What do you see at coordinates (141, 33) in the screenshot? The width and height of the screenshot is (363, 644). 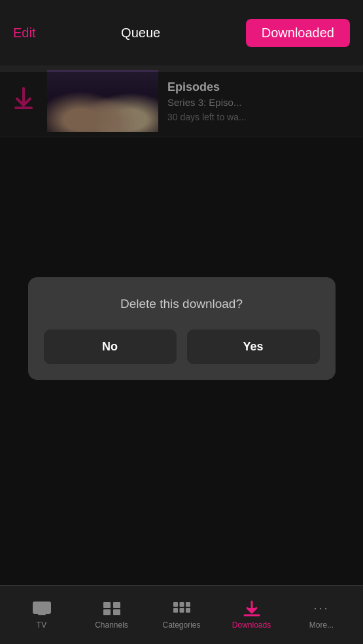 I see `queue-tab: Queue` at bounding box center [141, 33].